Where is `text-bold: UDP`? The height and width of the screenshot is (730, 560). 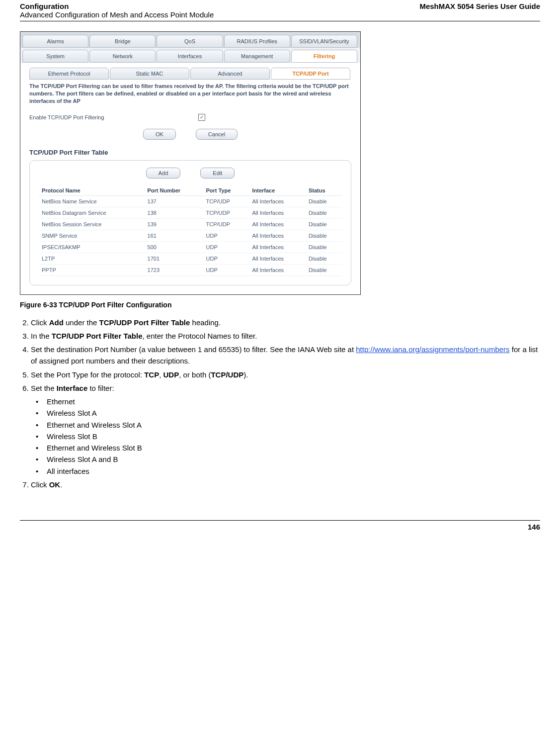
text-bold: UDP is located at coordinates (171, 375).